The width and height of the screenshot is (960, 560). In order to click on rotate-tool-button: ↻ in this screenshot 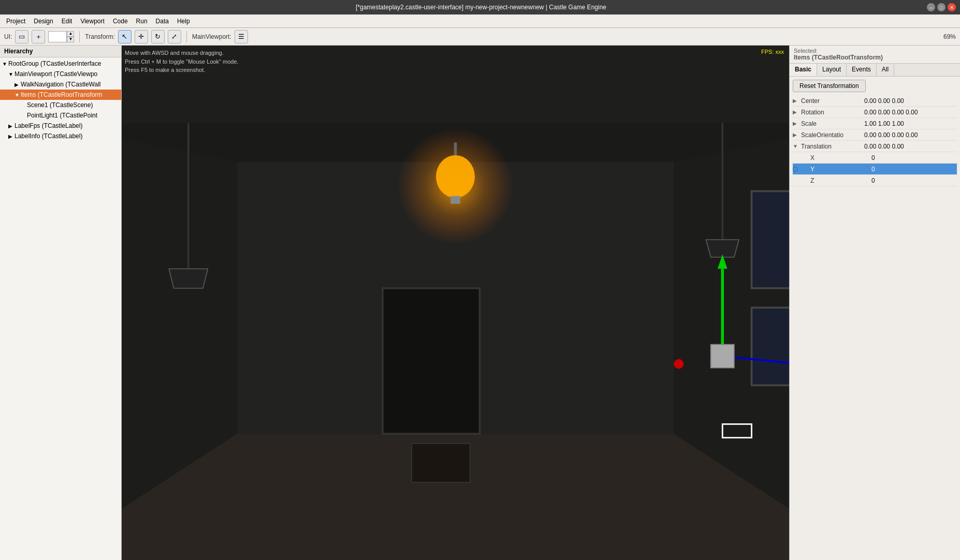, I will do `click(158, 37)`.